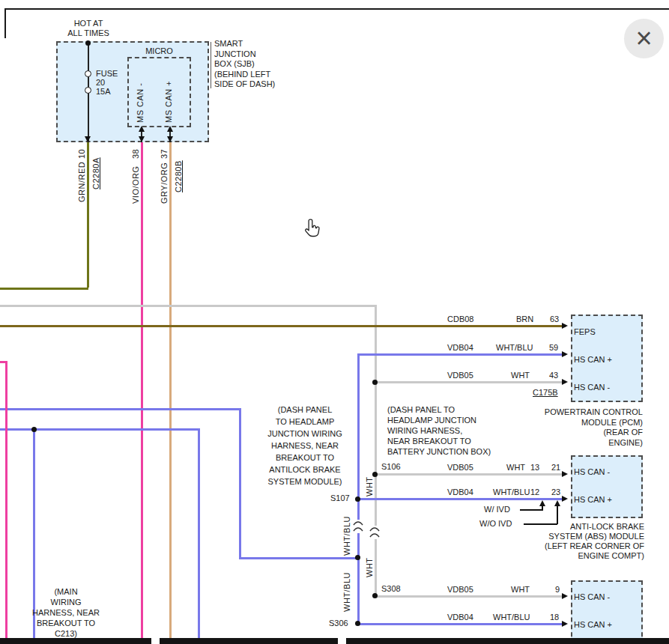  What do you see at coordinates (171, 391) in the screenshot?
I see `wire-gry-org-vertical` at bounding box center [171, 391].